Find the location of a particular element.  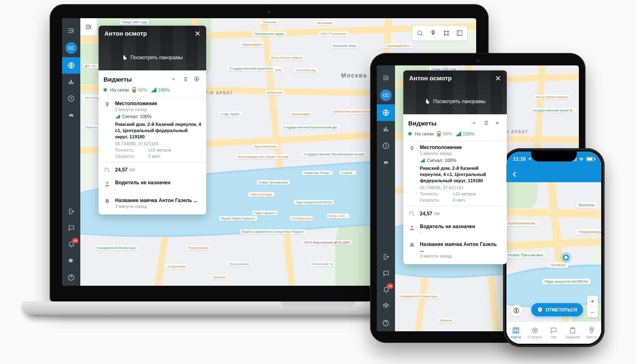

driver-value: - is located at coordinates (158, 188).